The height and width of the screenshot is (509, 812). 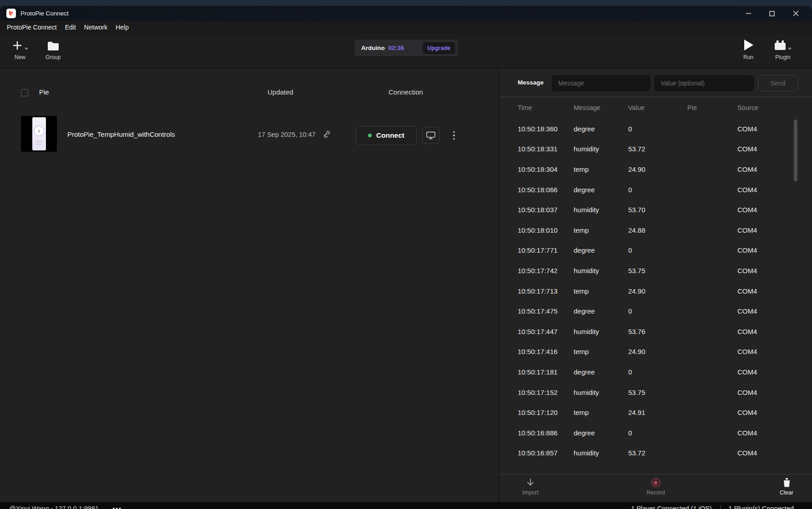 I want to click on table-row: 10:50:16:857 humidity 53.72 COM4, so click(x=656, y=454).